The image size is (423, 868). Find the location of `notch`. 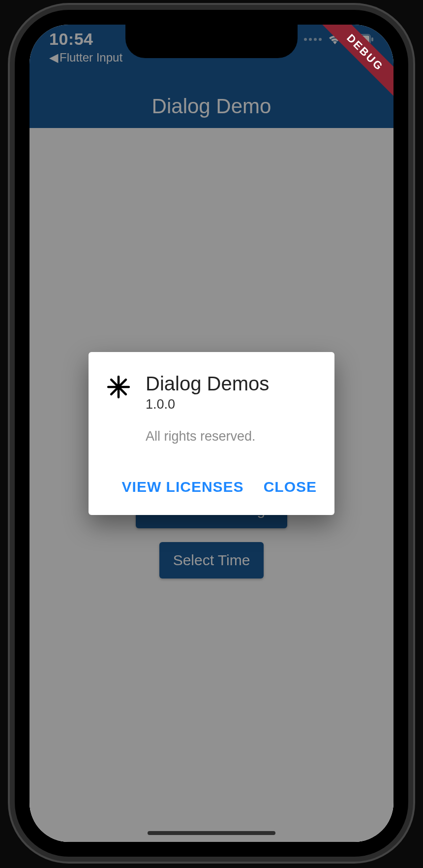

notch is located at coordinates (212, 41).